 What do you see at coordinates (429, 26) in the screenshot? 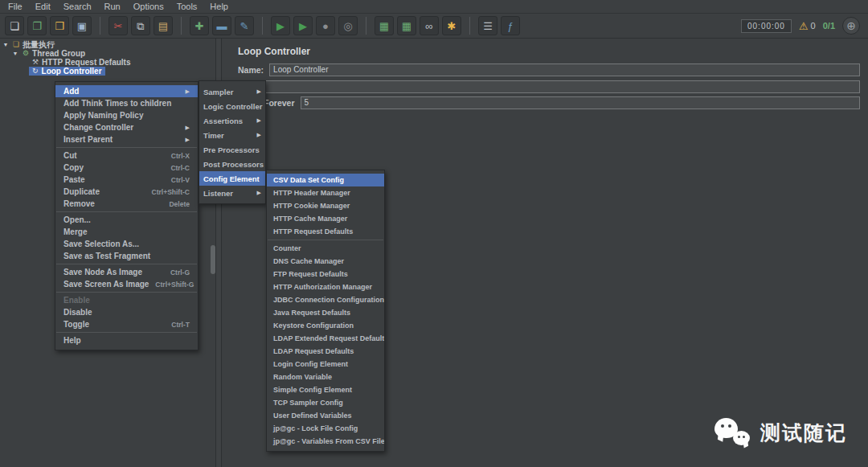
I see `search-button: ∞` at bounding box center [429, 26].